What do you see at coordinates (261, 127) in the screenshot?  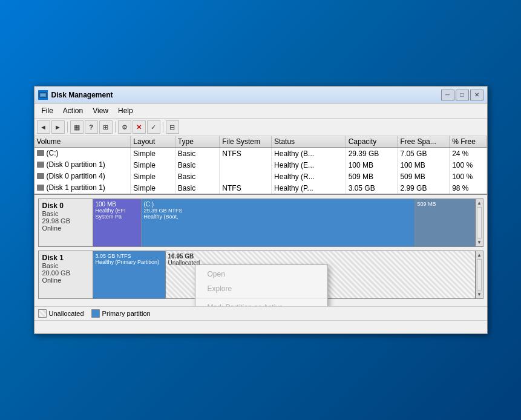 I see `toolbar: ◄ ► ▦ ? ⊞ ⚙ ✕ ✓ ⊟` at bounding box center [261, 127].